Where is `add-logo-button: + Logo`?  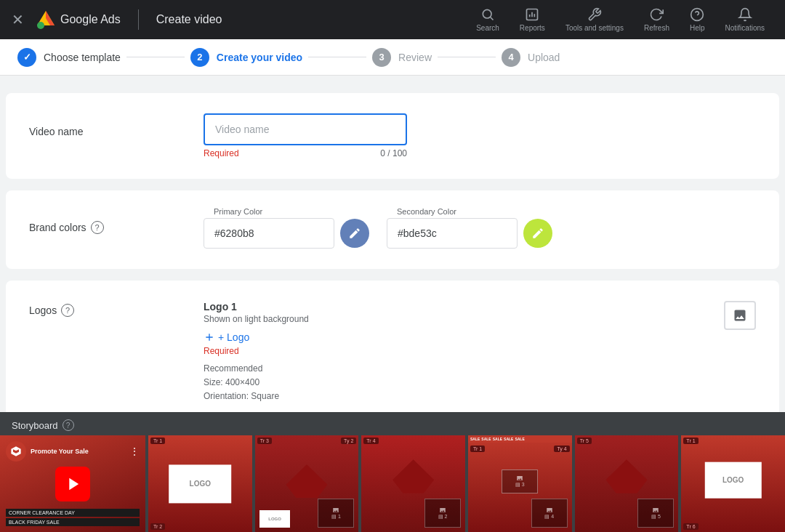
add-logo-button: + Logo is located at coordinates (227, 337).